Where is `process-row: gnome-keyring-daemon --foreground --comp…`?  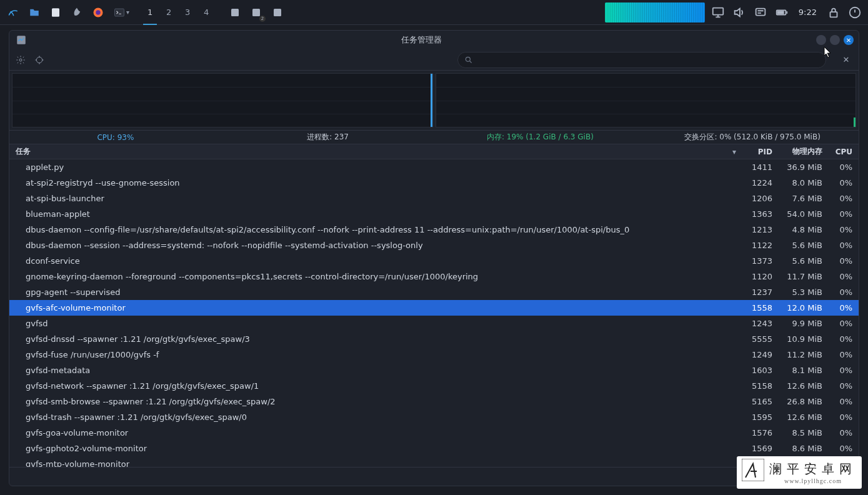 process-row: gnome-keyring-daemon --foreground --comp… is located at coordinates (434, 276).